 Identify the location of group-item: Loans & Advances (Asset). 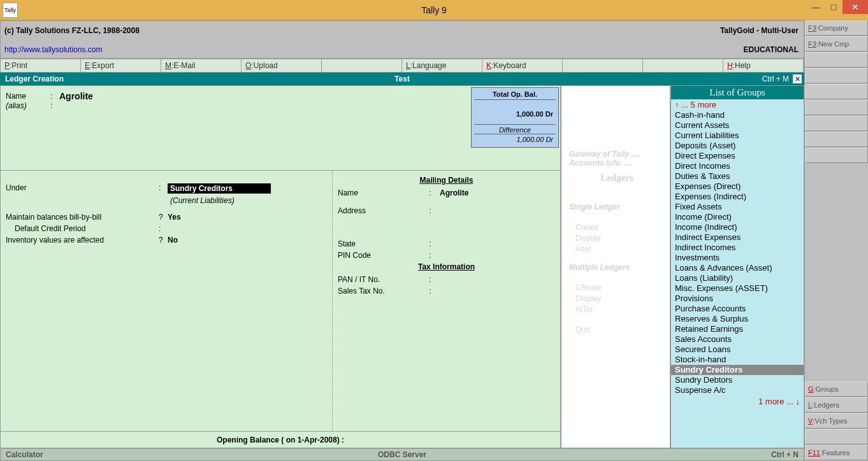
(737, 268).